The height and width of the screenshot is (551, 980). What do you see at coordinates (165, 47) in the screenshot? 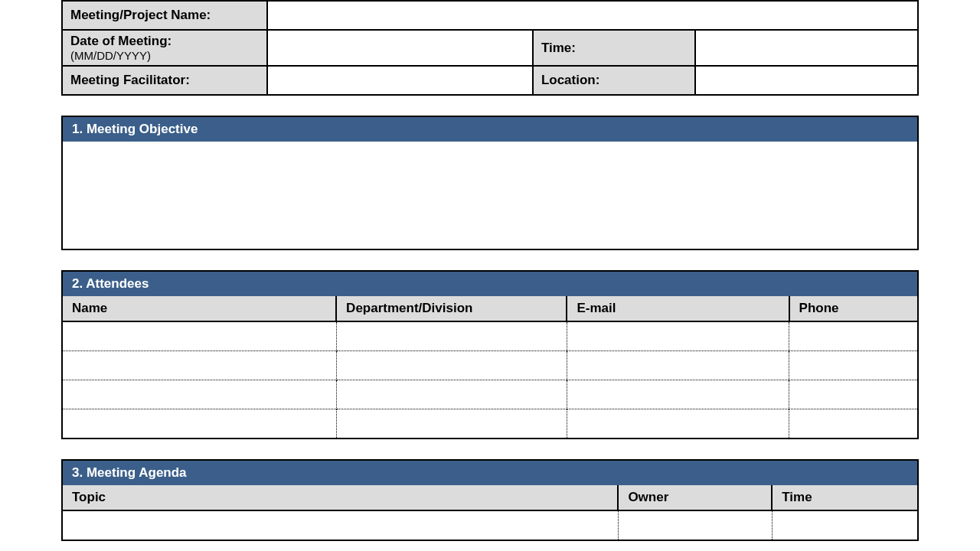
I see `date-label: Date of Meeting: (MM/DD/YYYY)` at bounding box center [165, 47].